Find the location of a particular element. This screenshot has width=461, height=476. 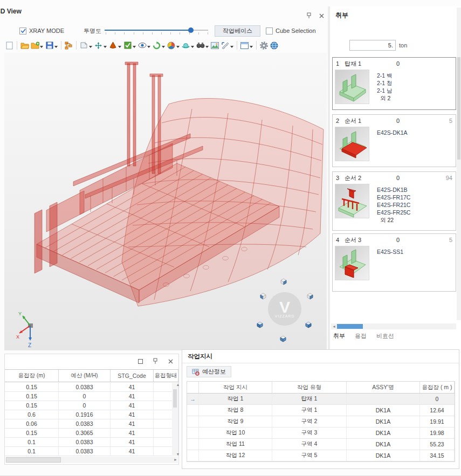

move-caret is located at coordinates (105, 47).